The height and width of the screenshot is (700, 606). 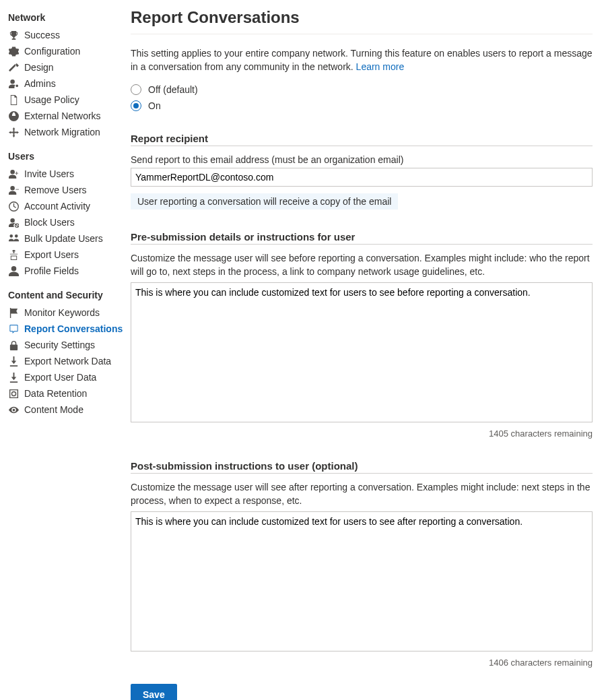 I want to click on trophy-icon, so click(x=13, y=35).